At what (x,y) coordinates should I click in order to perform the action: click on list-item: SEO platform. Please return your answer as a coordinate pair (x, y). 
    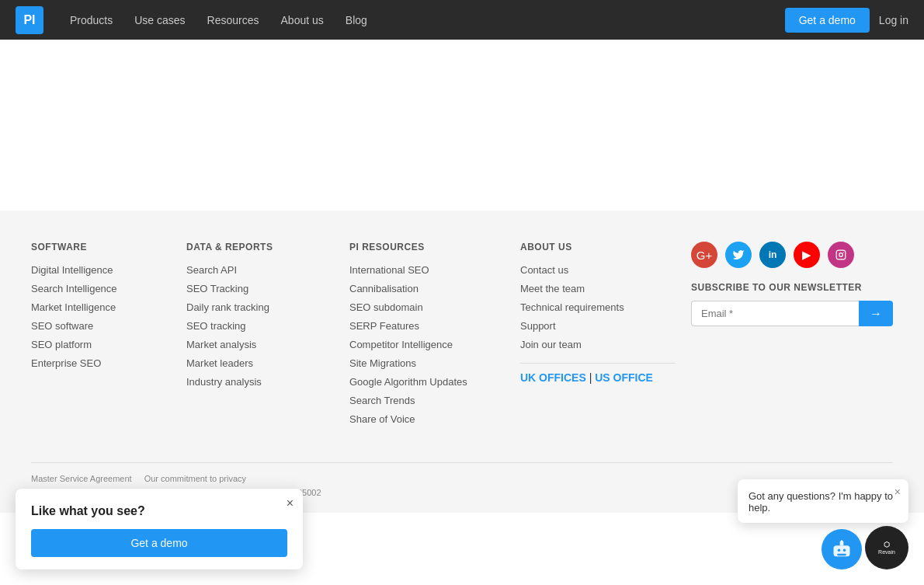
    Looking at the image, I should click on (101, 344).